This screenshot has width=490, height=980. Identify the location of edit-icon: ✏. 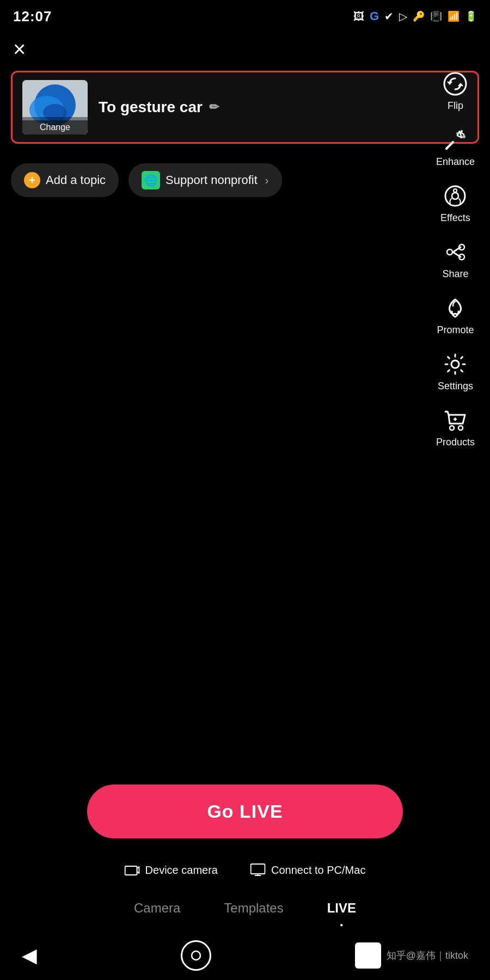
(214, 107).